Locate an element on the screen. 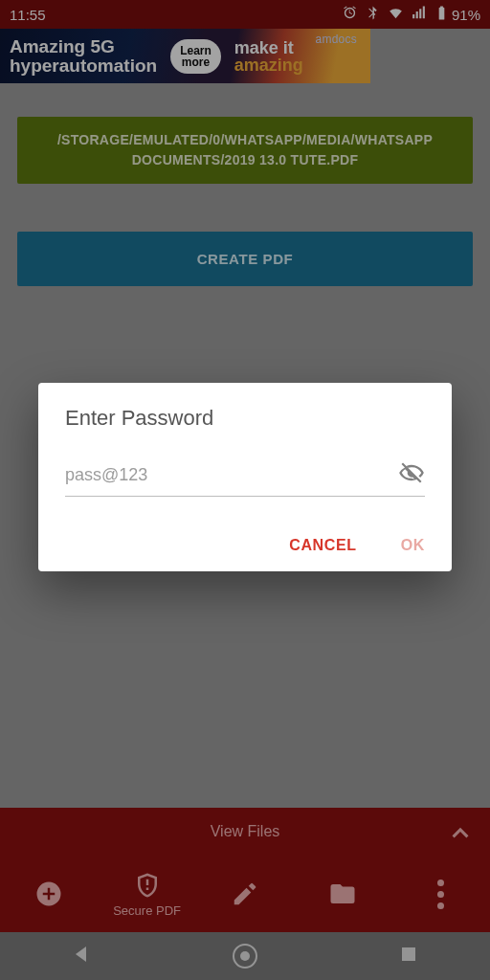  password-input is located at coordinates (232, 475).